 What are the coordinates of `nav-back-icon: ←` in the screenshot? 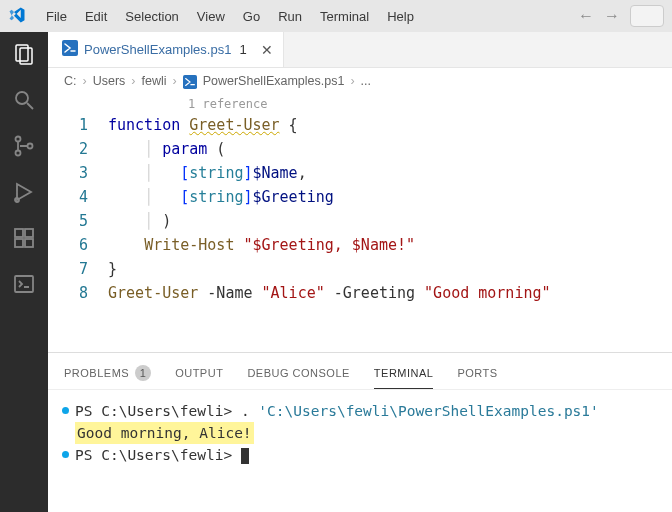 It's located at (586, 16).